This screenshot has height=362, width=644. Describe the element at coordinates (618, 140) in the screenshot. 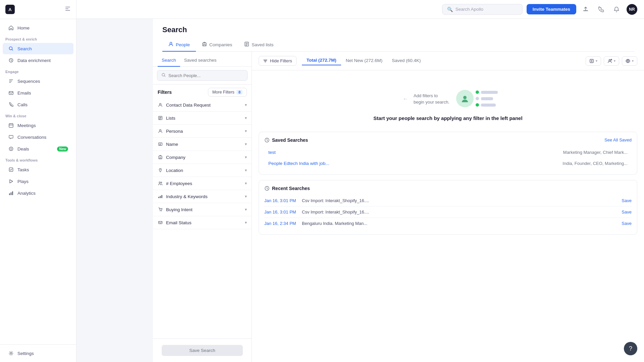

I see `see-all-saved-link: See All Saved` at that location.